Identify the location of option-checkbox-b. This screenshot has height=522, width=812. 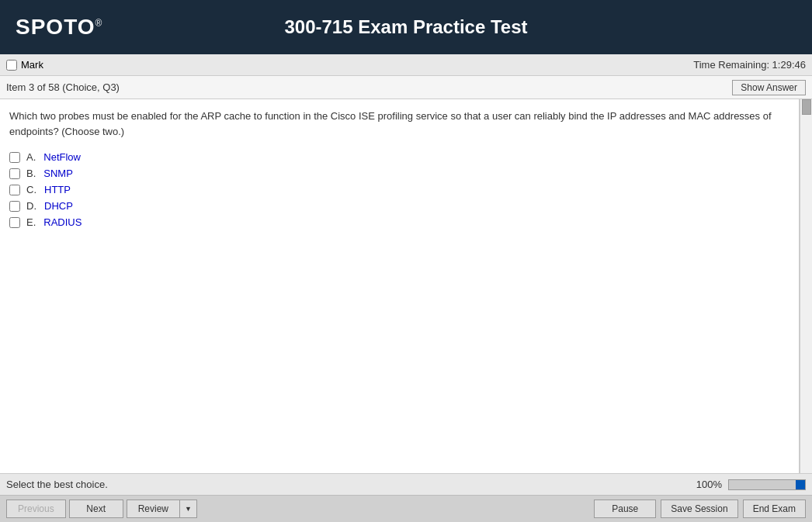
(15, 174).